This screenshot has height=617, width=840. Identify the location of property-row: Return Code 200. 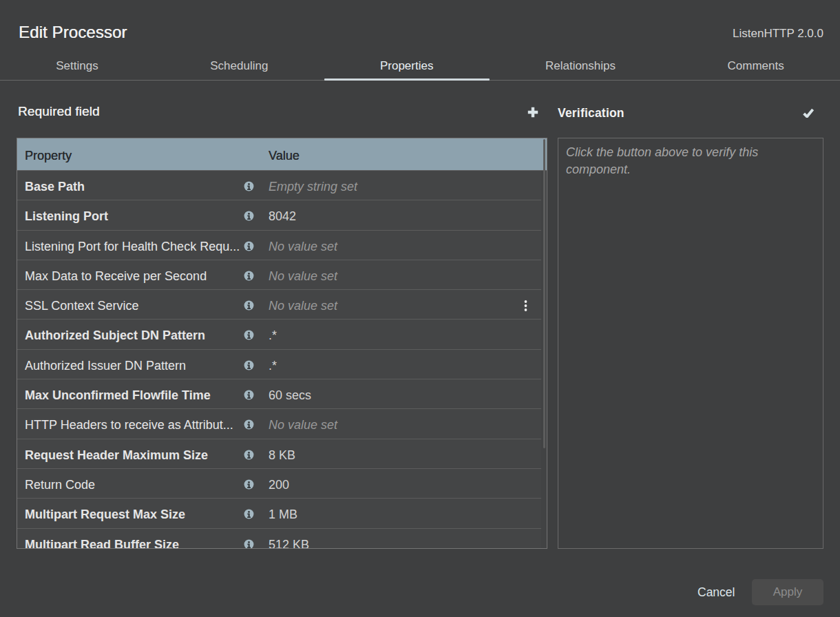
(280, 483).